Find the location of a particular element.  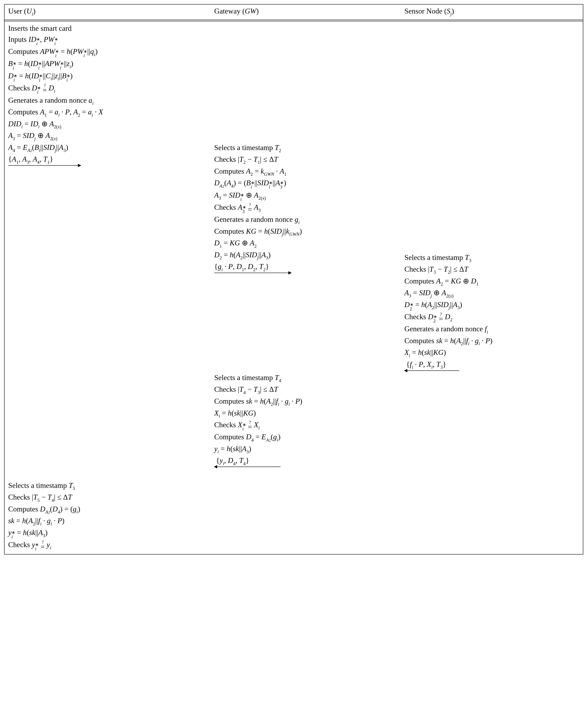

sensor-line: Computes sk = h(A2||fi · gi · P) is located at coordinates (492, 341).